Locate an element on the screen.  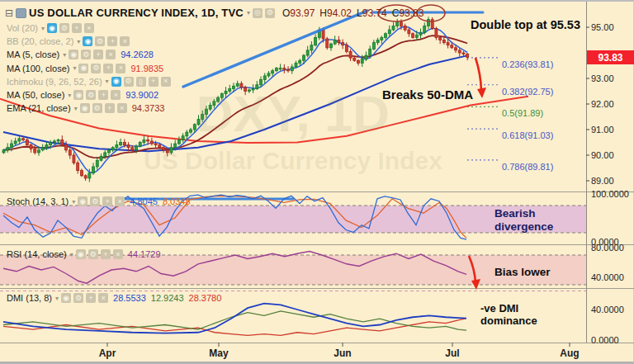
legend-row-ma3: MA (100, close)▾◉⚙+×91.9835 is located at coordinates (85, 69).